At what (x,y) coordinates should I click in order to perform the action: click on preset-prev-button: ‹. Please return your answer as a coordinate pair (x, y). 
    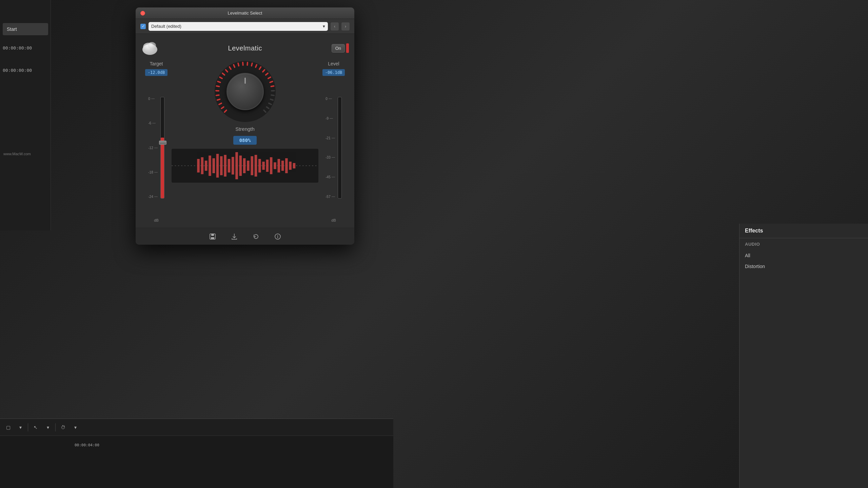
    Looking at the image, I should click on (335, 26).